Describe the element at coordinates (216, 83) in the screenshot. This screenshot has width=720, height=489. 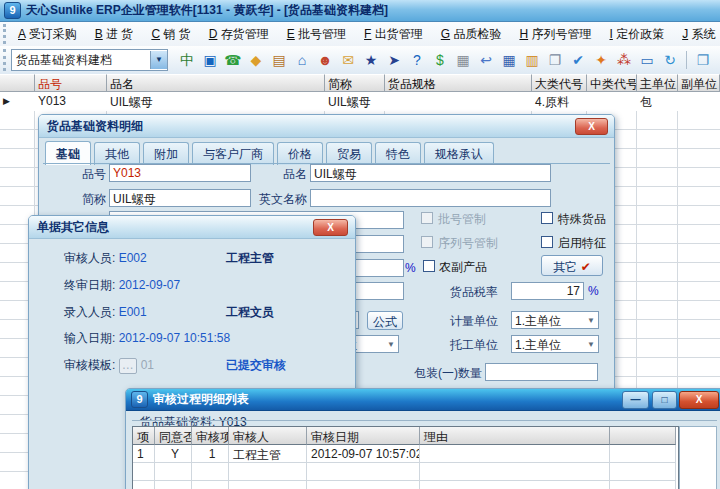
I see `grid-header-2: 品名` at that location.